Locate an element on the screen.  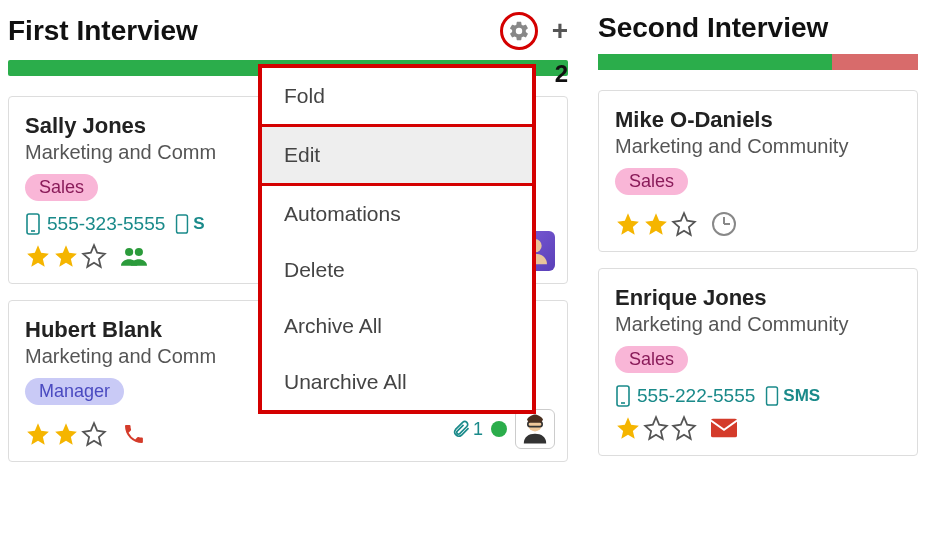
candidate-card: Mike O-Daniels Marketing and Community S… is located at coordinates (758, 171).